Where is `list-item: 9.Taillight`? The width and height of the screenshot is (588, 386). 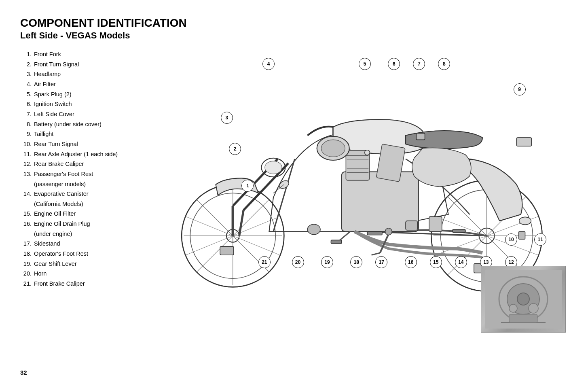 list-item: 9.Taillight is located at coordinates (81, 134).